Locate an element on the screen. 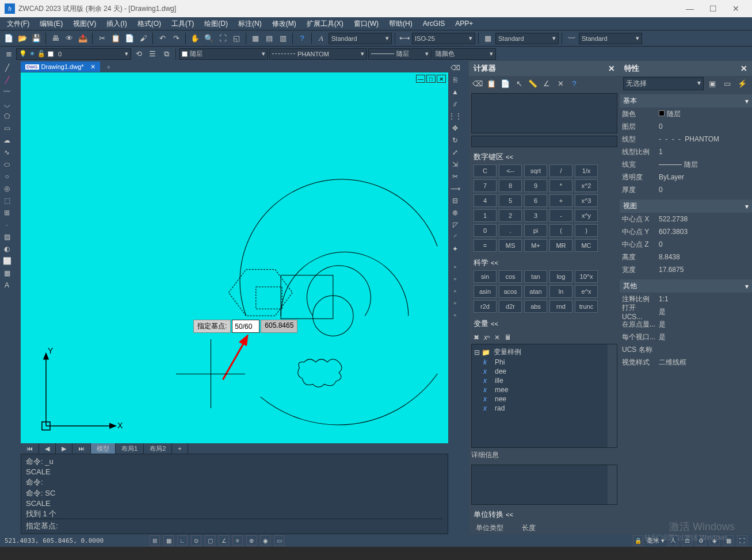 The height and width of the screenshot is (560, 752). layer-state-icon: ☰ is located at coordinates (152, 54).